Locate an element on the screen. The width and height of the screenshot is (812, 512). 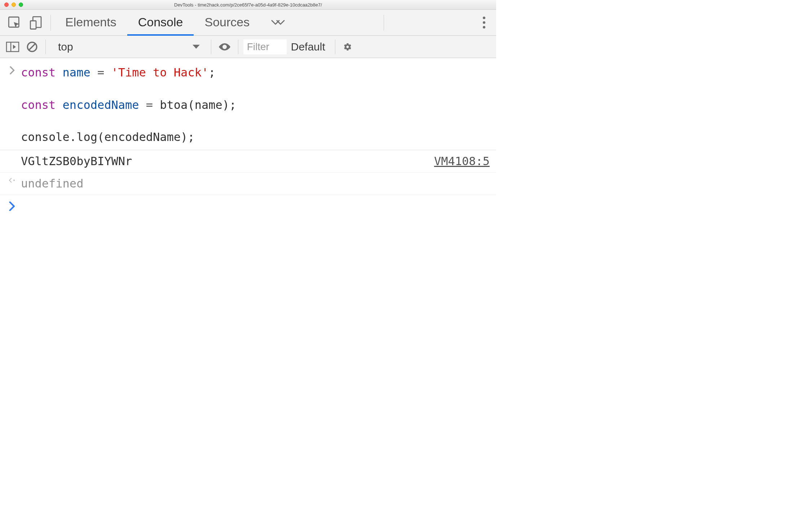
inspect-element-icon is located at coordinates (14, 23).